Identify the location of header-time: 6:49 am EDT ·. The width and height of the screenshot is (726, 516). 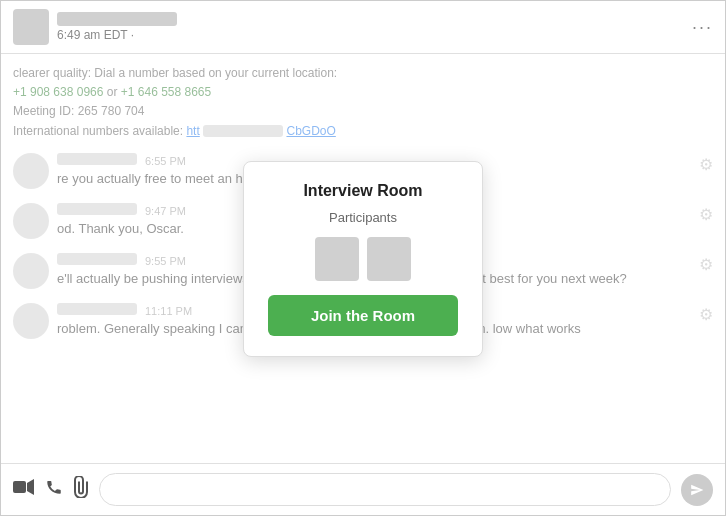
(117, 35).